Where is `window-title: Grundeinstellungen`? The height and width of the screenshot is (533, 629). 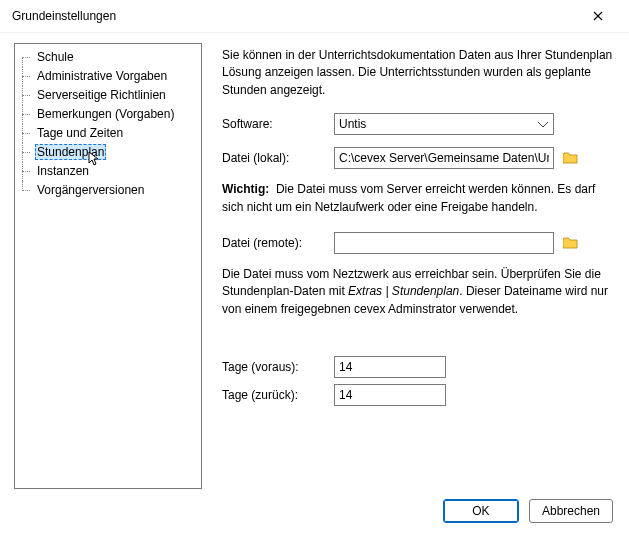
window-title: Grundeinstellungen is located at coordinates (294, 16).